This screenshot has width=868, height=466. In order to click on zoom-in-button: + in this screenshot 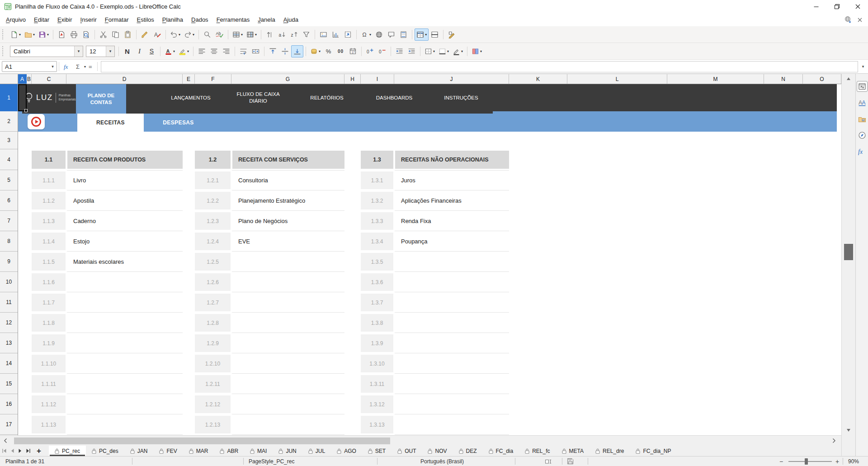, I will do `click(837, 461)`.